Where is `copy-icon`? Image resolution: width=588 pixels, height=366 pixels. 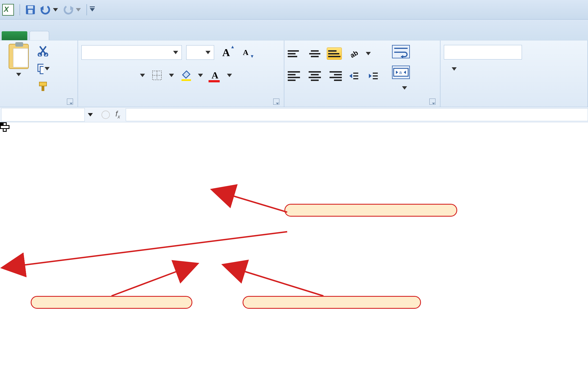
copy-icon is located at coordinates (40, 69).